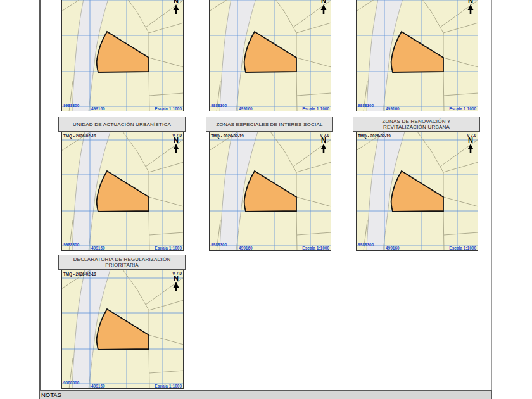 This screenshot has height=399, width=532. Describe the element at coordinates (417, 124) in the screenshot. I see `map-panel-title: ZONAS DE RENOVACIÓN Y REVITALIZACIÓN URB…` at that location.